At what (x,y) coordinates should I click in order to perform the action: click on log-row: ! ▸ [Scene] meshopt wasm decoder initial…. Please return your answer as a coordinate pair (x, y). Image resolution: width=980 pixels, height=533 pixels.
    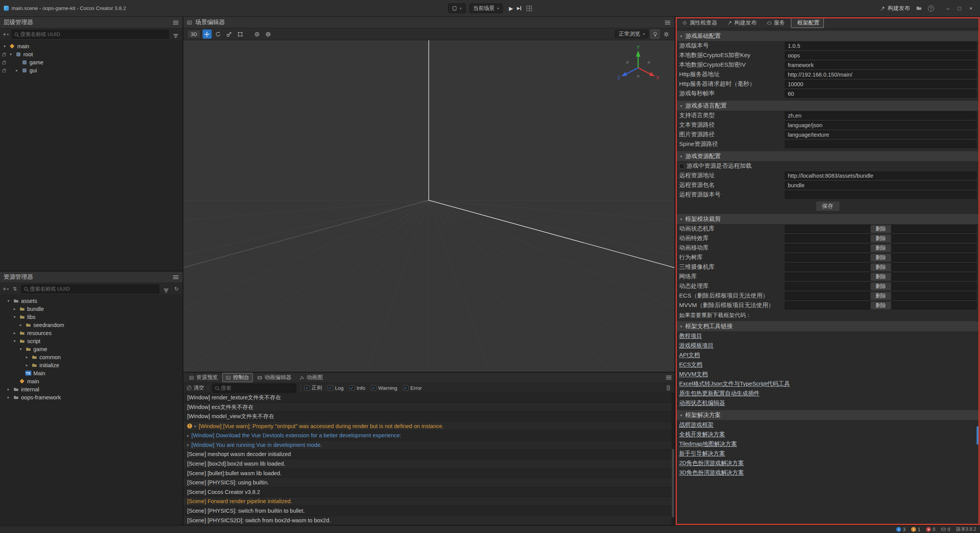
    Looking at the image, I should click on (429, 455).